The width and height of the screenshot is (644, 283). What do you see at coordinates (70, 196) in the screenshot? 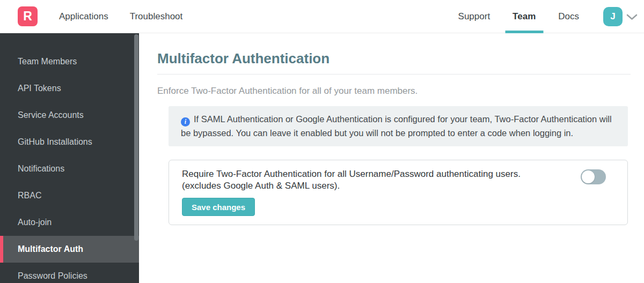
I see `sidebar-item-rbac: RBAC` at bounding box center [70, 196].